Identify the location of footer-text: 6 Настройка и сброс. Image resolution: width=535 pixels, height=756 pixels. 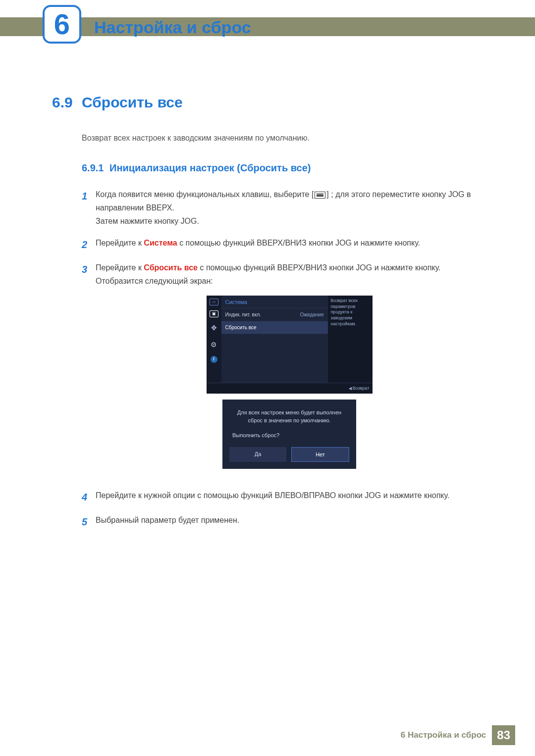
(444, 735).